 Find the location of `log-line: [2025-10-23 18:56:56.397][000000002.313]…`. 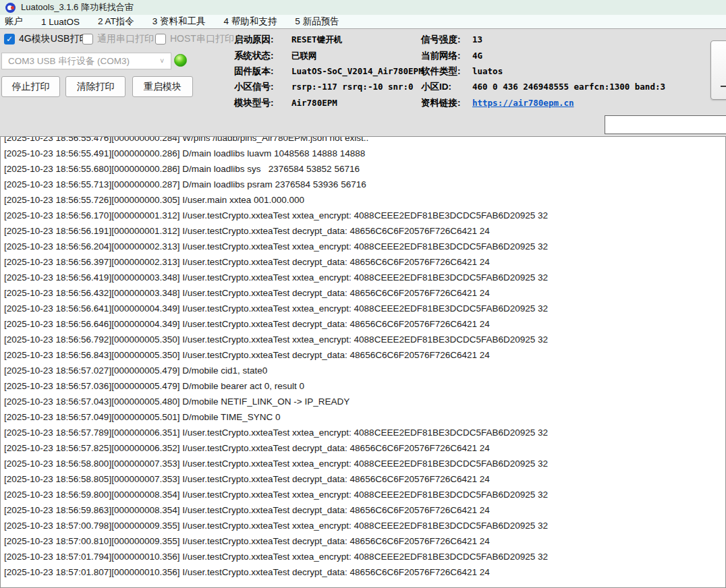

log-line: [2025-10-23 18:56:56.397][000000002.313]… is located at coordinates (364, 262).